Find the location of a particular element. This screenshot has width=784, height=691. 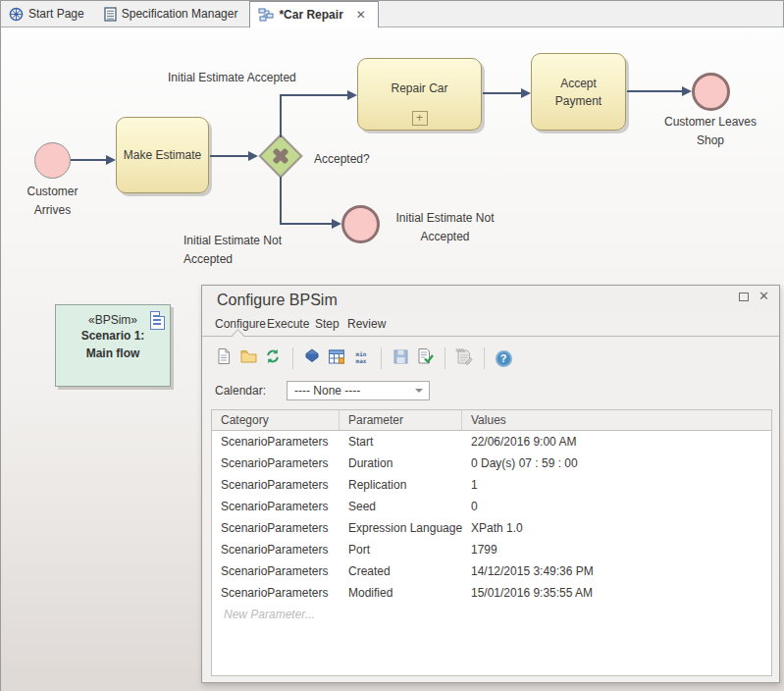

refresh-button is located at coordinates (273, 358).